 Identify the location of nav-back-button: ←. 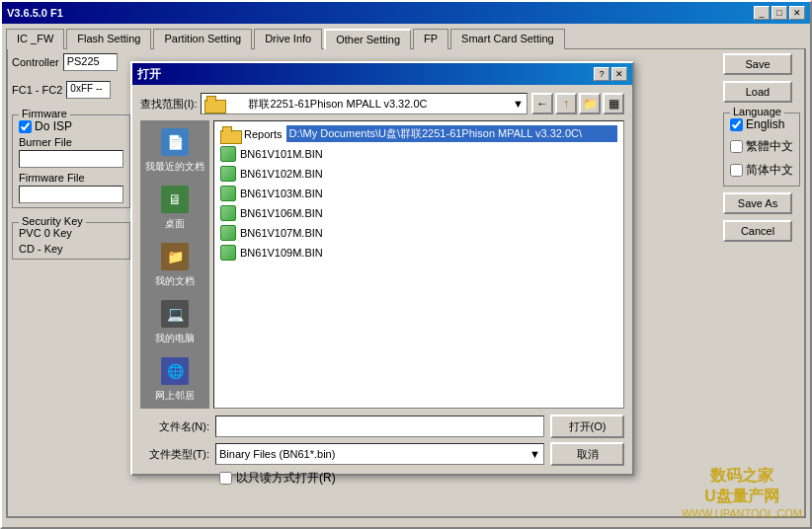
(542, 104).